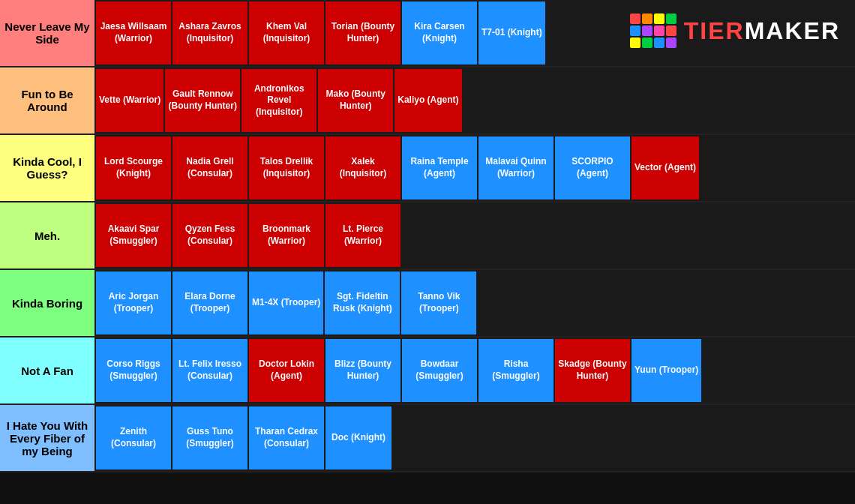  I want to click on tier-card: Broonmark (Warrior), so click(286, 236).